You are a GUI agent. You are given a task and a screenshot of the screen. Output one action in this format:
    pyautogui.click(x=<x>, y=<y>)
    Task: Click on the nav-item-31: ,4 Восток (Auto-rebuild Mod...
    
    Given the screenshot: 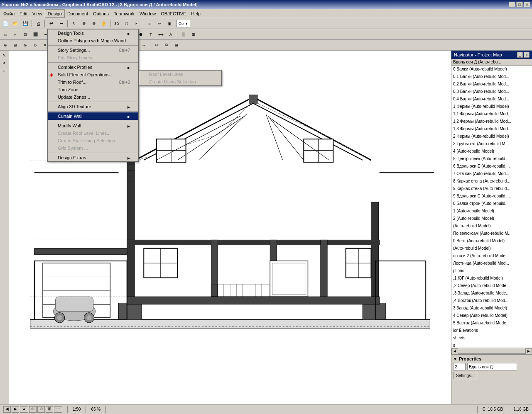 What is the action you would take?
    pyautogui.click(x=492, y=301)
    